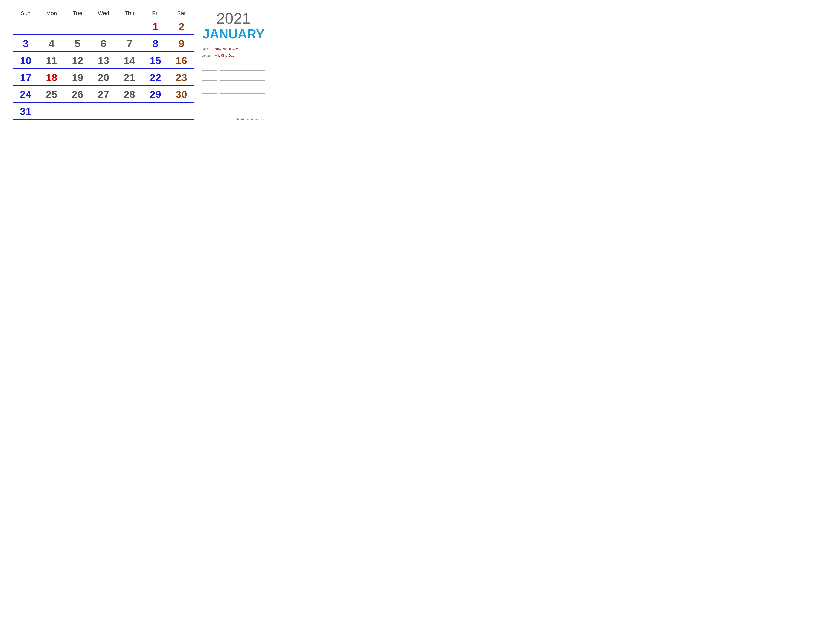  I want to click on day-cell-3: 3, so click(26, 43).